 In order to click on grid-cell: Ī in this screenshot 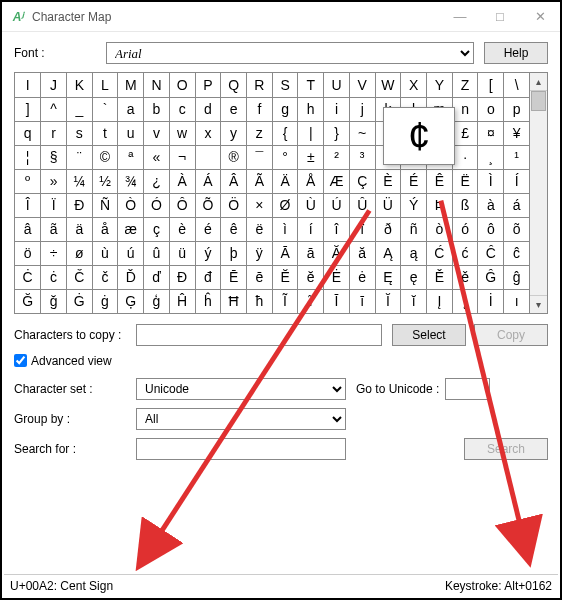, I will do `click(337, 301)`.